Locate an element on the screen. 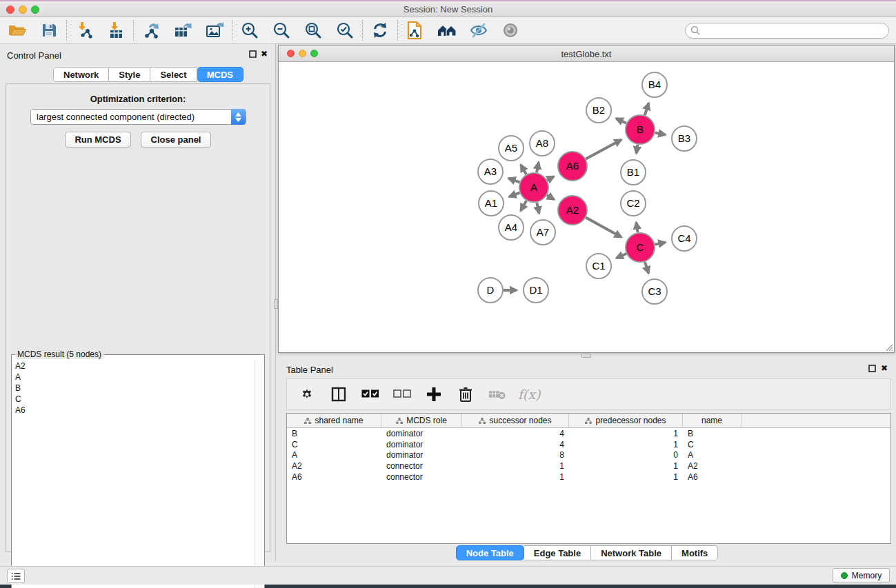 This screenshot has height=588, width=896. graph-node-A5: A5 is located at coordinates (511, 148).